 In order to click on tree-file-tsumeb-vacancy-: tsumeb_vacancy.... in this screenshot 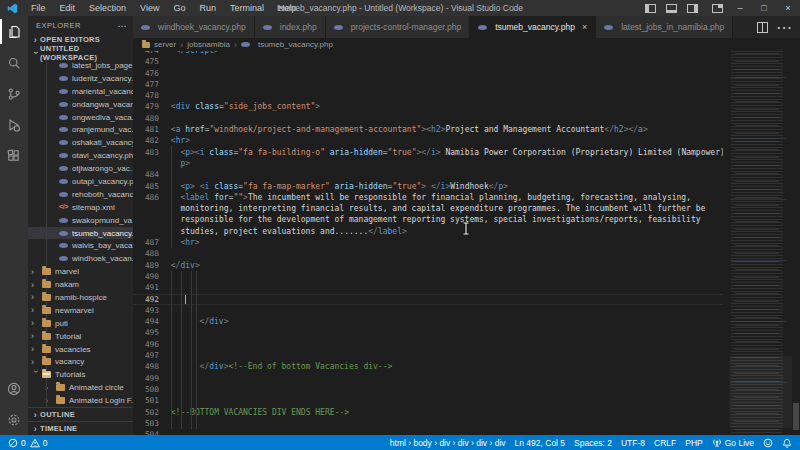, I will do `click(80, 234)`.